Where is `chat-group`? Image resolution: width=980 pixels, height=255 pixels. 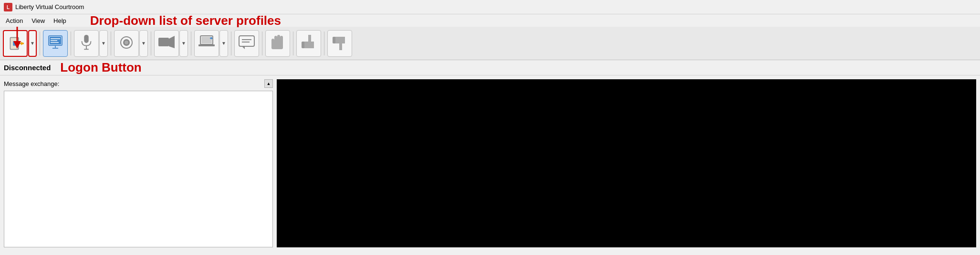
chat-group is located at coordinates (247, 43).